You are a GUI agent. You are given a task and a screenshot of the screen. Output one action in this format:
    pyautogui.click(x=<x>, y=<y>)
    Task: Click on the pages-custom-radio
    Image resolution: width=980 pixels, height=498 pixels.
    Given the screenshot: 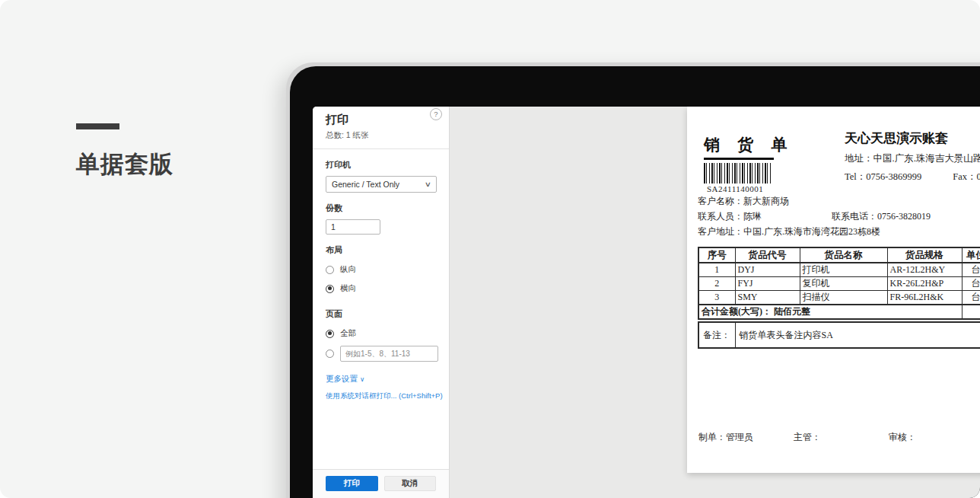 What is the action you would take?
    pyautogui.click(x=330, y=353)
    